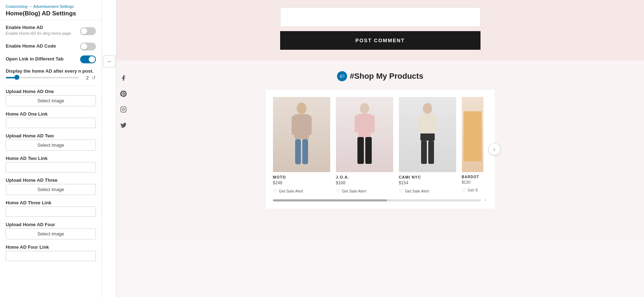 Image resolution: width=644 pixels, height=297 pixels. What do you see at coordinates (365, 177) in the screenshot?
I see `product-brand-joa: J.O.A.` at bounding box center [365, 177].